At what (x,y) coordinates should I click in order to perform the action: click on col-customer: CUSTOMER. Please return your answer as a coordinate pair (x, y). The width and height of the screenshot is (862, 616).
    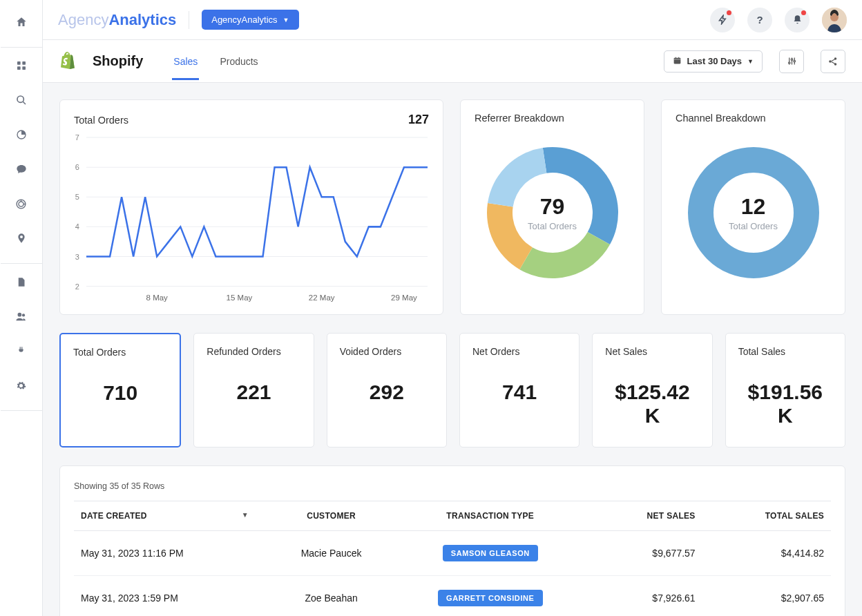
    Looking at the image, I should click on (332, 517).